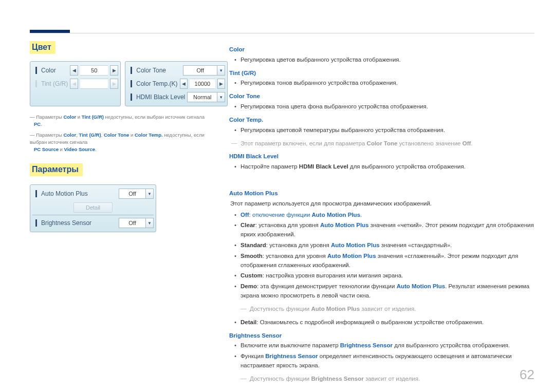  I want to click on amp-opt-off: Off: отключение функции Auto Motion Plus…, so click(382, 215).